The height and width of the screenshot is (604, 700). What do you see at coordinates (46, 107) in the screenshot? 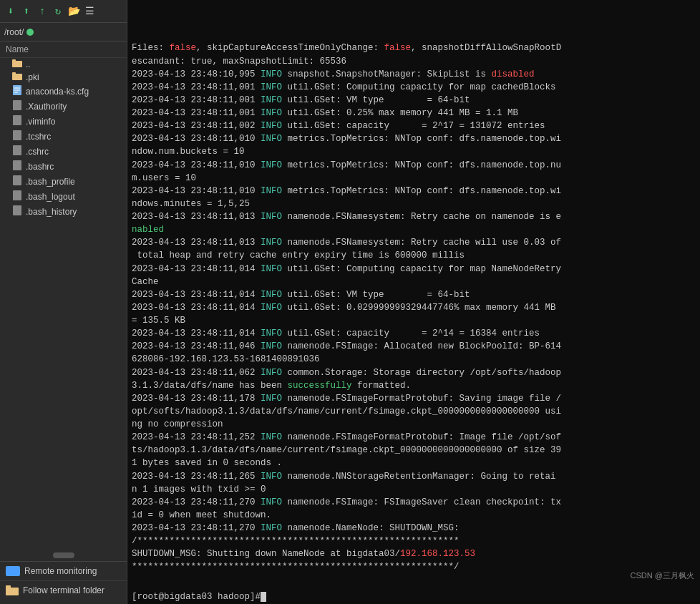
I see `tree-item-label: .Xauthority` at bounding box center [46, 107].